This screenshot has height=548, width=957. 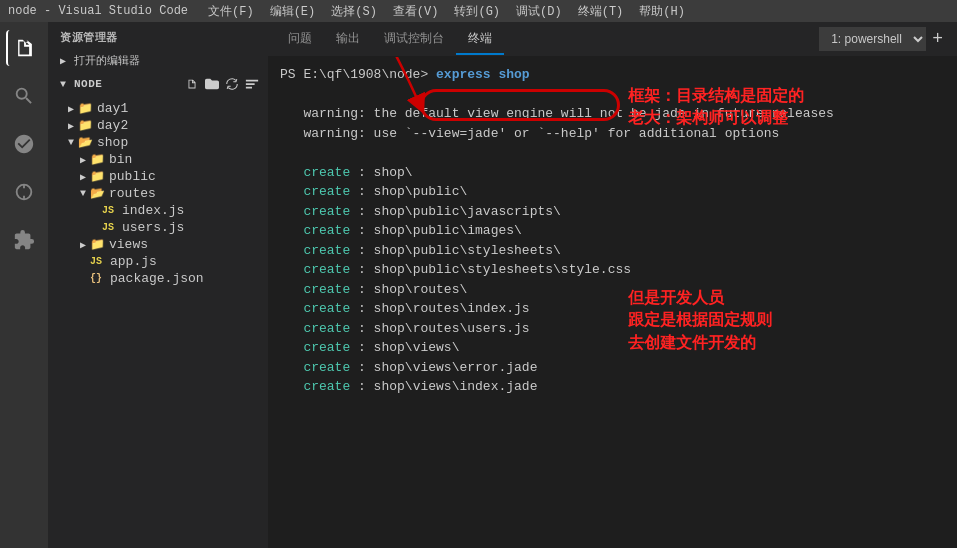 What do you see at coordinates (158, 194) in the screenshot?
I see `tree-item-routes: ▼ 📂 routes` at bounding box center [158, 194].